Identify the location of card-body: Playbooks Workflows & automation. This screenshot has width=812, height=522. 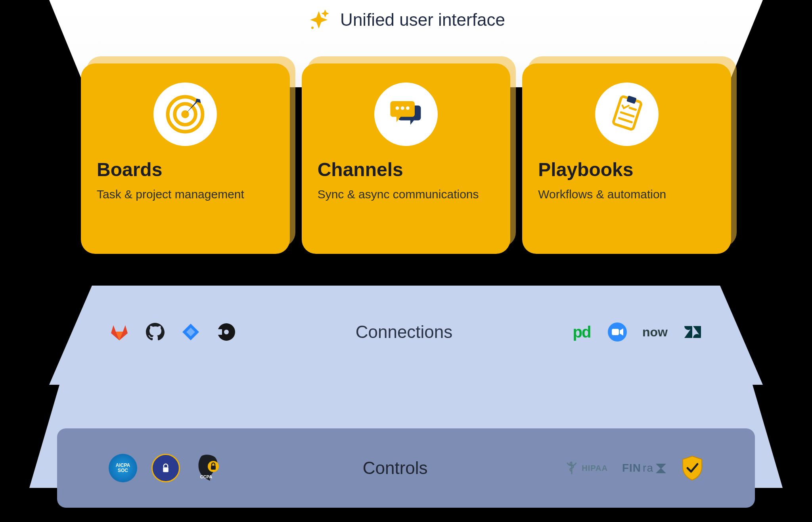
(626, 159).